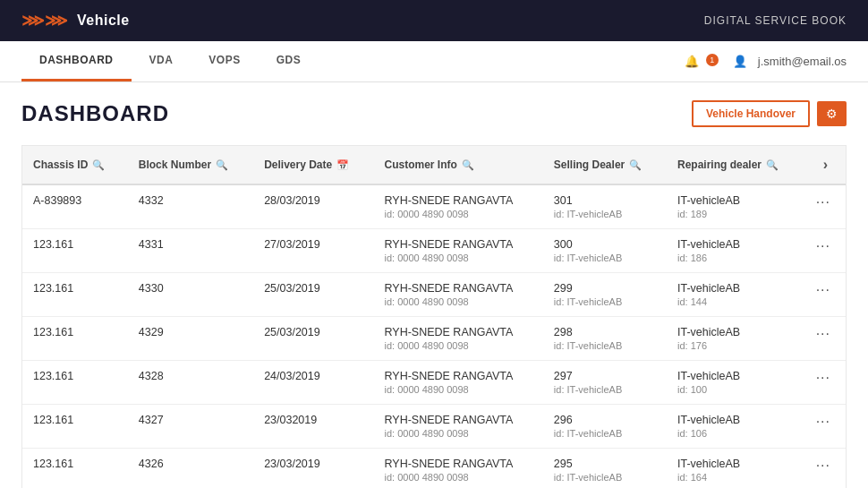 The image size is (868, 488). Describe the element at coordinates (605, 165) in the screenshot. I see `col-selling-dealer: Selling Dealer 🔍` at that location.